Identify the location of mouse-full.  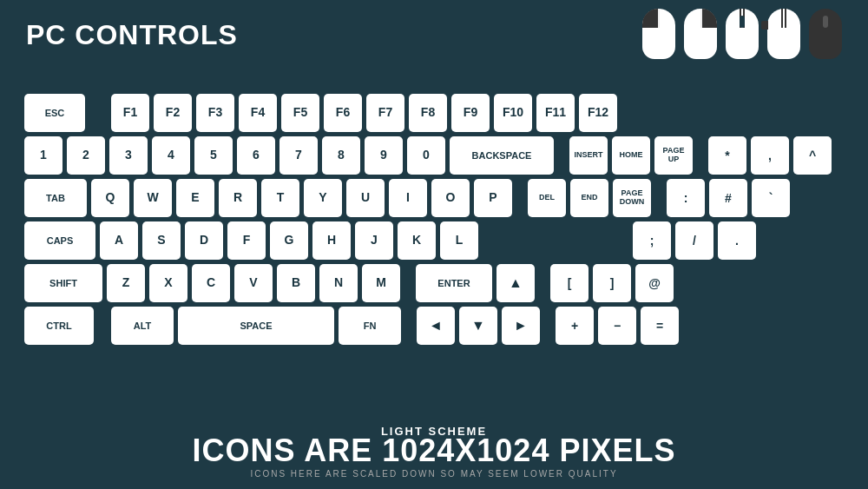
(825, 34).